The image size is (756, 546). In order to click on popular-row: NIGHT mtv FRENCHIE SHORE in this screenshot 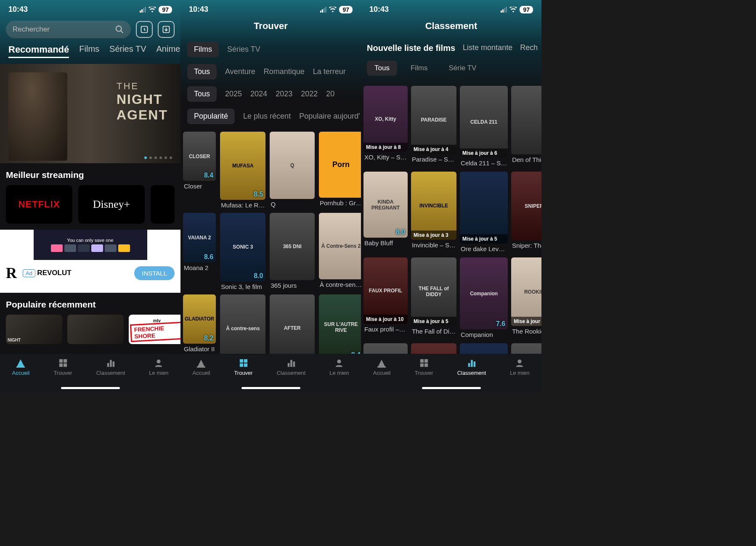, I will do `click(90, 329)`.